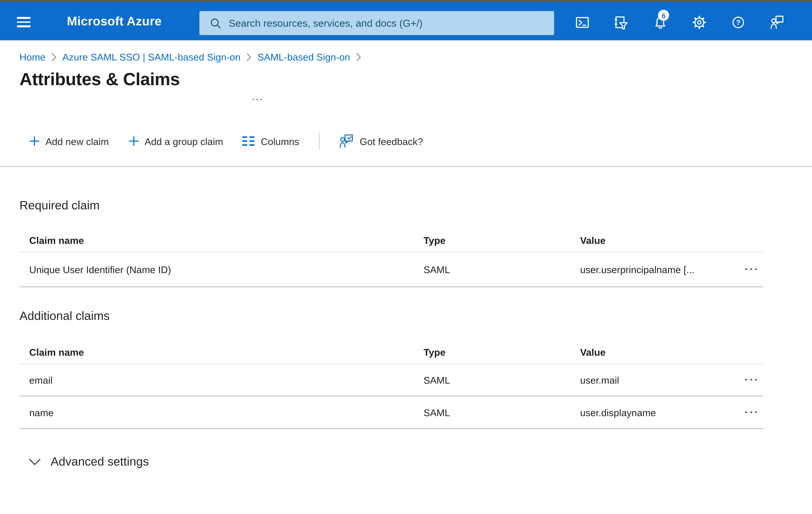  Describe the element at coordinates (658, 412) in the screenshot. I see `claim-value-cell: user.displayname` at that location.